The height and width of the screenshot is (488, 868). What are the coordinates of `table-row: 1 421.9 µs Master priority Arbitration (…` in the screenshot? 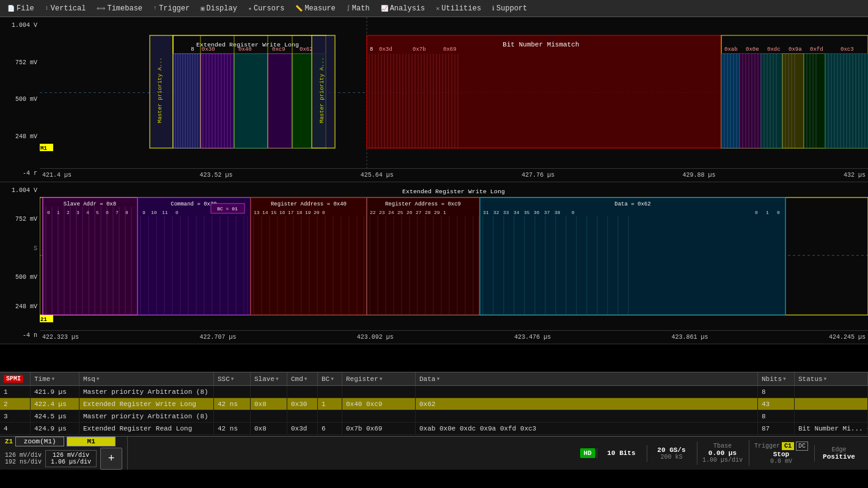 It's located at (434, 392).